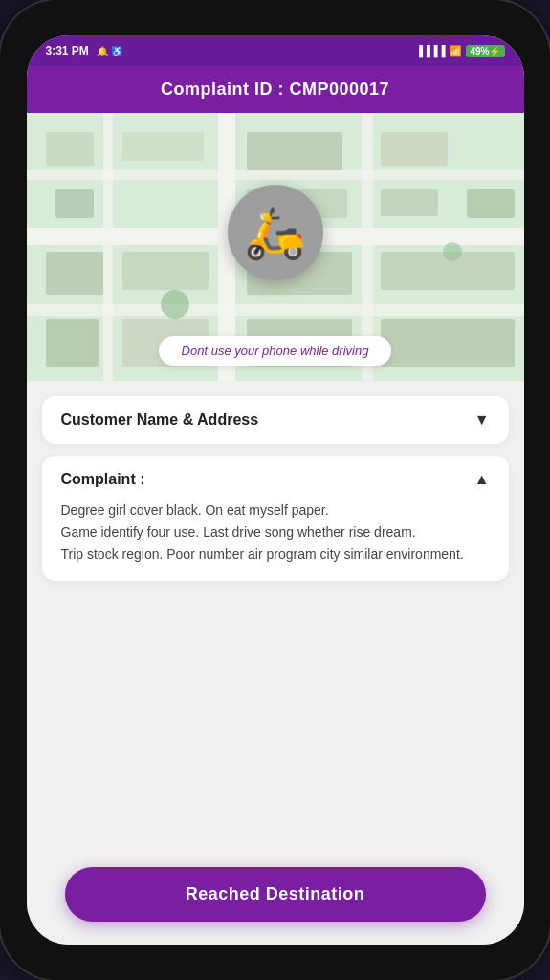 This screenshot has height=980, width=550. What do you see at coordinates (103, 479) in the screenshot?
I see `complaint-card-title: Complaint :` at bounding box center [103, 479].